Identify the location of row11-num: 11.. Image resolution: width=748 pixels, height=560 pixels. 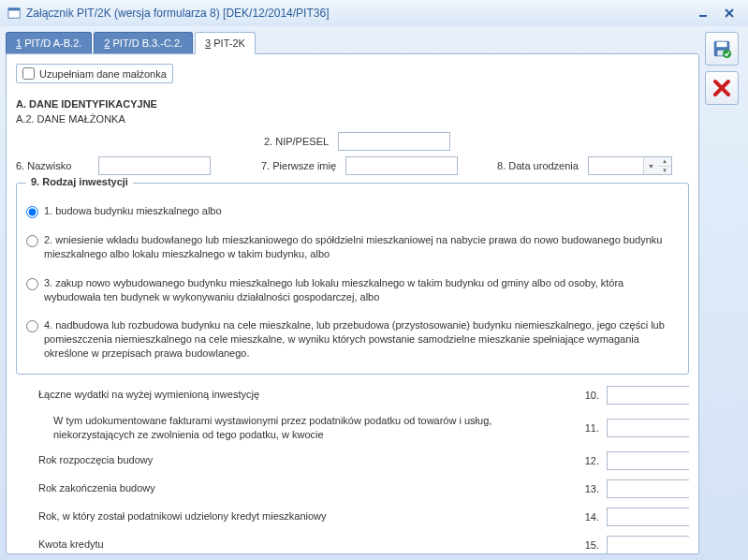
(584, 428).